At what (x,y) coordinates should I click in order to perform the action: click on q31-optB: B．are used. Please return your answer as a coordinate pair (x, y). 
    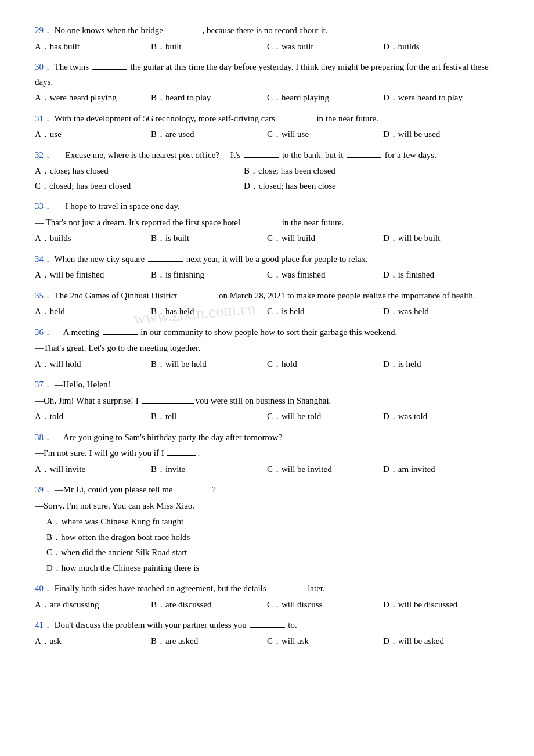
    Looking at the image, I should click on (209, 135).